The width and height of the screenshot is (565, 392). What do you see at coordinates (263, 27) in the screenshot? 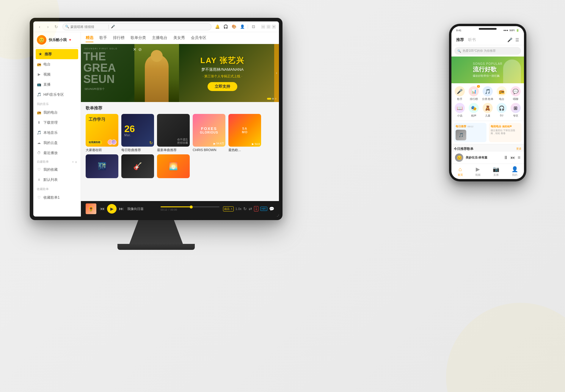
I see `minimize-button: —` at bounding box center [263, 27].